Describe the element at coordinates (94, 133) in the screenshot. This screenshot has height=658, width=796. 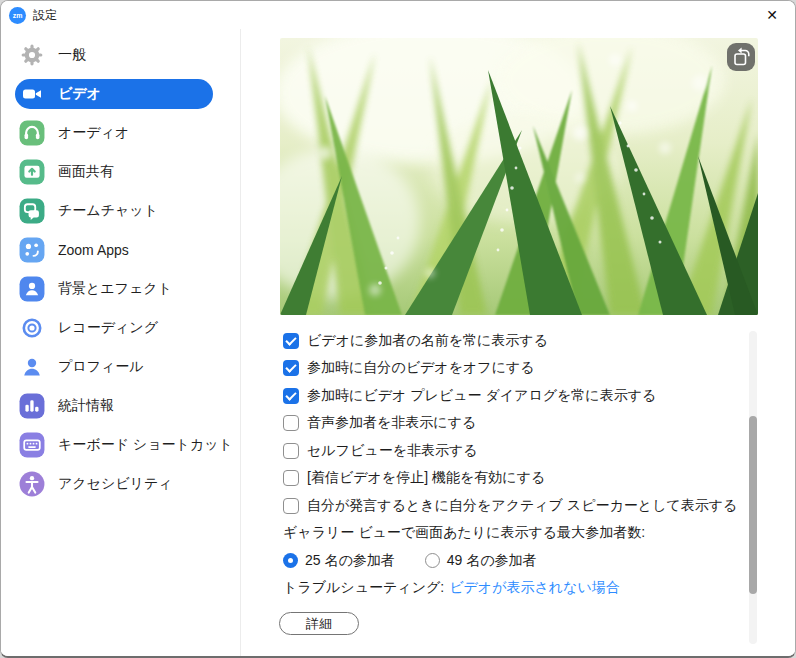
I see `sidebar-item-label: オーディオ` at that location.